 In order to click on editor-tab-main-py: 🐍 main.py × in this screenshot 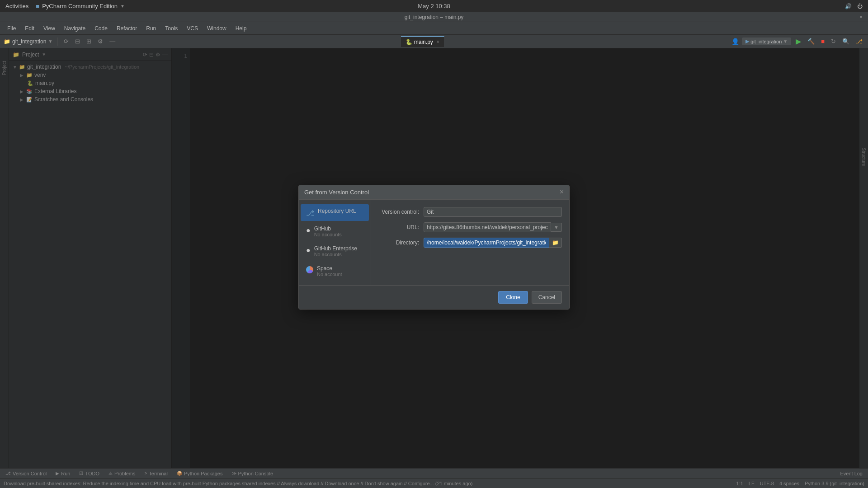, I will do `click(423, 42)`.